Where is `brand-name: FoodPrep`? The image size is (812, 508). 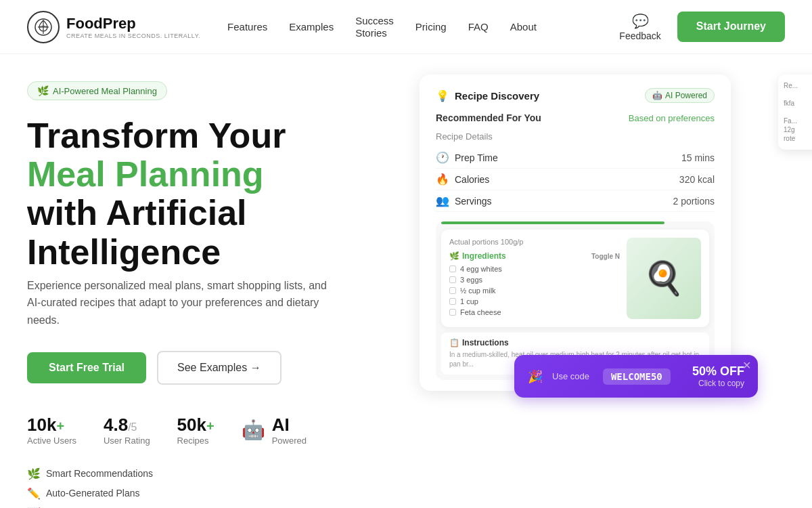
brand-name: FoodPrep is located at coordinates (133, 24).